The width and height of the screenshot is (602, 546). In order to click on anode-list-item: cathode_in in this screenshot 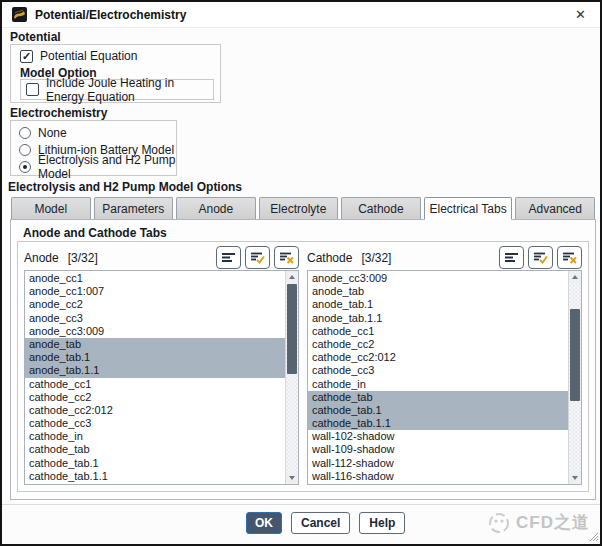, I will do `click(155, 436)`.